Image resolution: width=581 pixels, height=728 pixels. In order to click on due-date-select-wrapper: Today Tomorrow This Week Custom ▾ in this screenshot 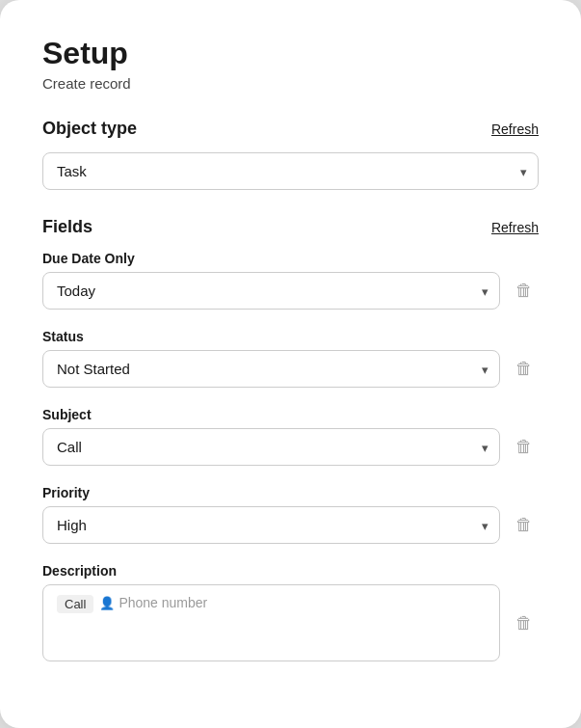, I will do `click(272, 291)`.